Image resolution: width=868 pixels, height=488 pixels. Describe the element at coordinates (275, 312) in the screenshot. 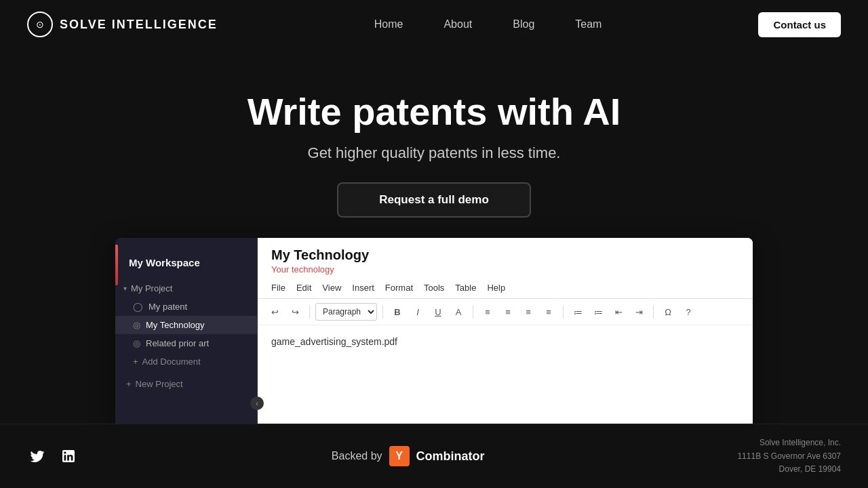

I see `undo-button: ↩` at that location.